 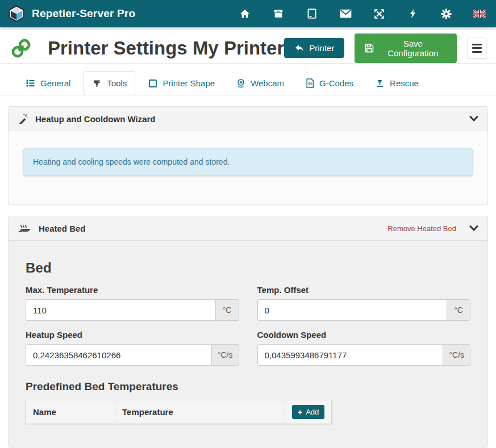 What do you see at coordinates (48, 83) in the screenshot?
I see `tab-general: General` at bounding box center [48, 83].